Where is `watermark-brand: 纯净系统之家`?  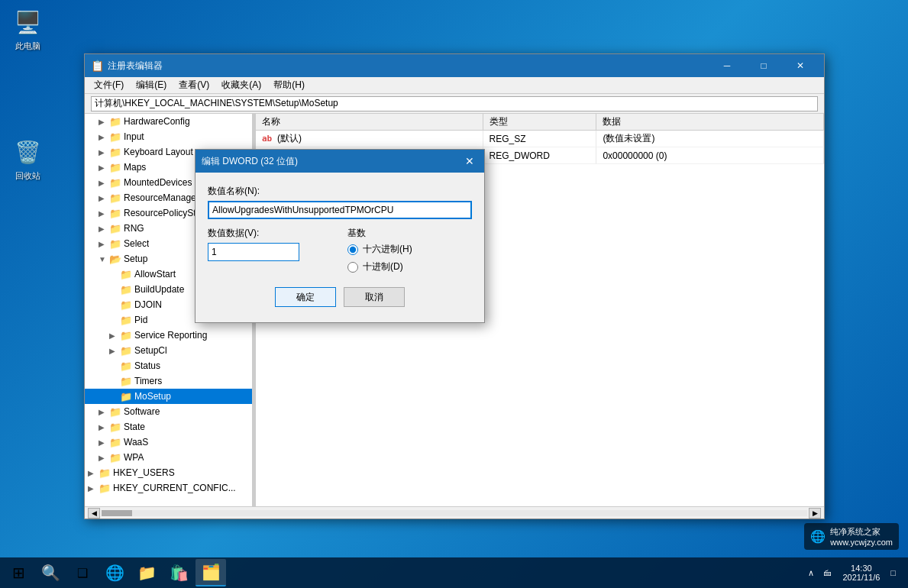 watermark-brand: 纯净系统之家 is located at coordinates (861, 531).